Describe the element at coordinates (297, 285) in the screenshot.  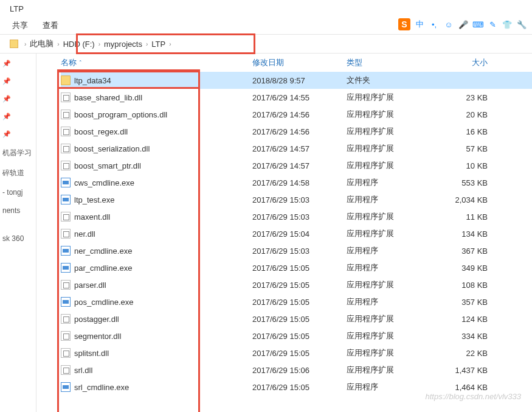
I see `file-row: parser.dll2017/6/29 15:05应用程序扩展108 KB` at that location.